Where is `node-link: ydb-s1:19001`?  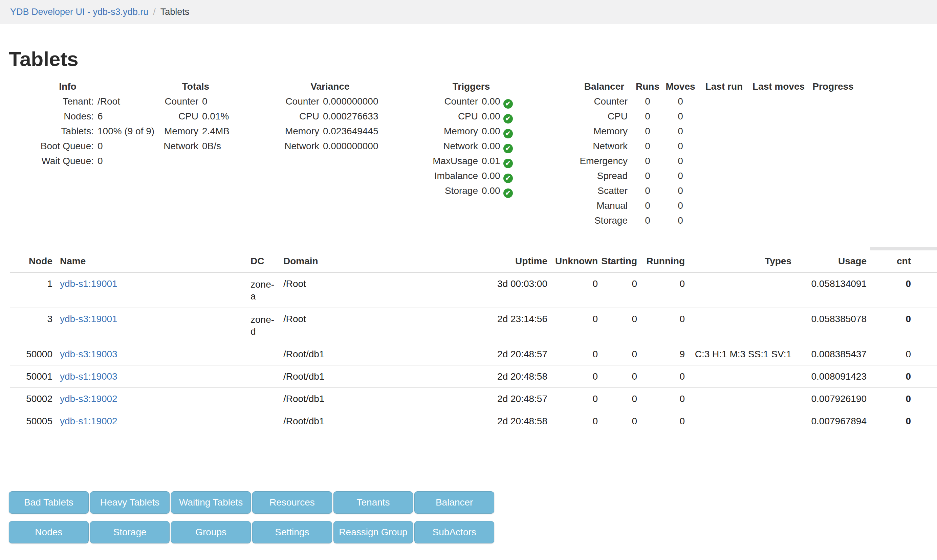
node-link: ydb-s1:19001 is located at coordinates (89, 284).